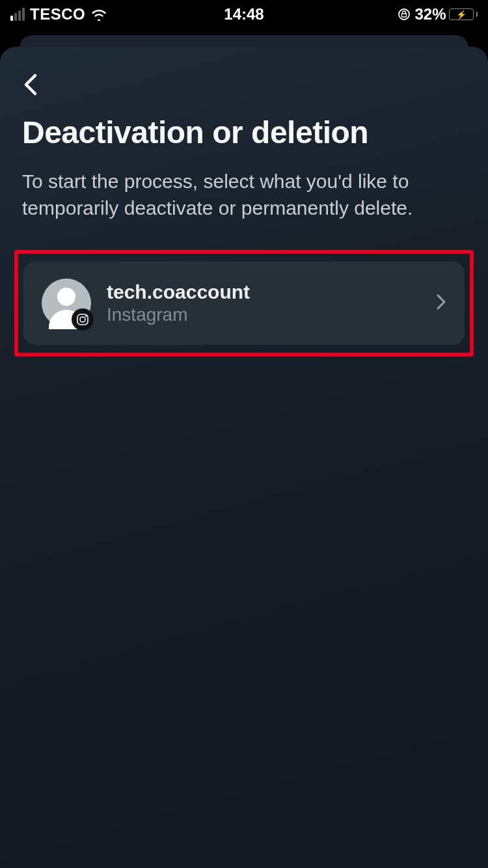  I want to click on page-title: Deactivation or deletion, so click(244, 133).